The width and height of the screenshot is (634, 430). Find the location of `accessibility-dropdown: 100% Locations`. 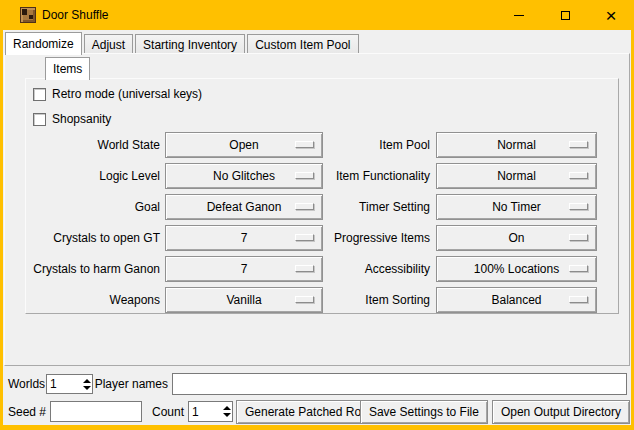

accessibility-dropdown: 100% Locations is located at coordinates (516, 269).